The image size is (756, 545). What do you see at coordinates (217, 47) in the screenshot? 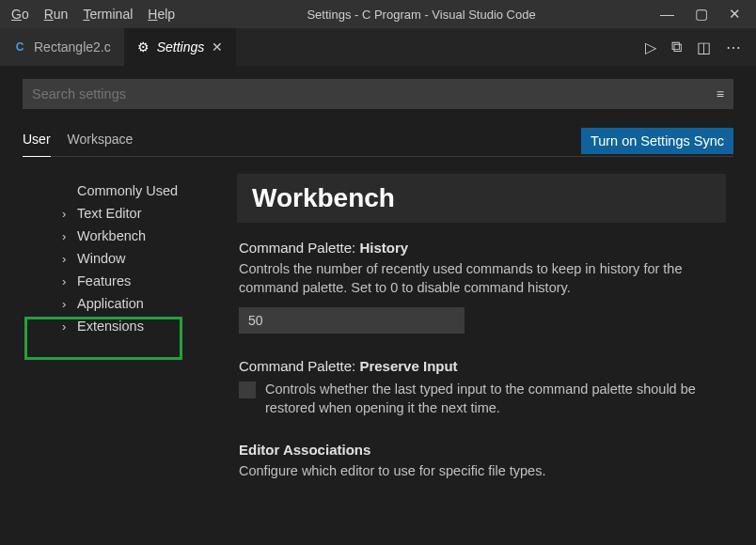
I see `close-tab-icon: ✕` at bounding box center [217, 47].